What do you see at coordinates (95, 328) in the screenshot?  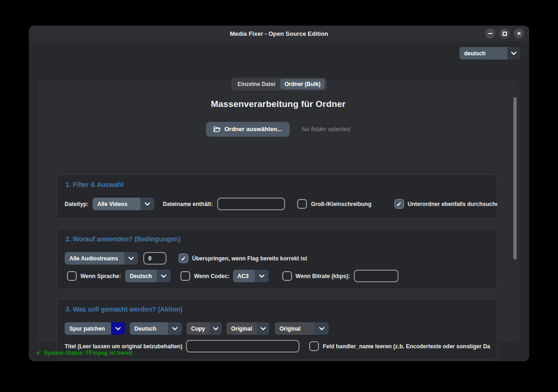 I see `action-select: Spur patchen` at bounding box center [95, 328].